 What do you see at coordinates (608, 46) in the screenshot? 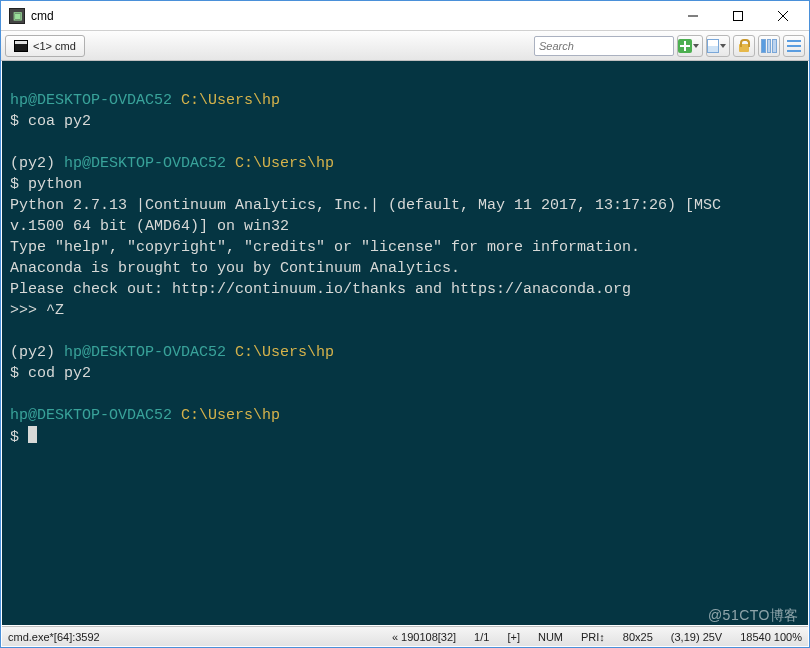
I see `search-input` at bounding box center [608, 46].